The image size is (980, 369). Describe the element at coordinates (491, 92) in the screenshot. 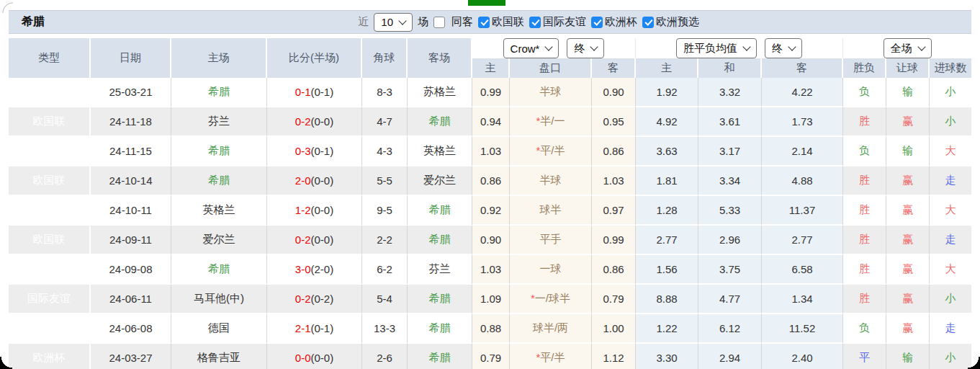

I see `handicap-odds-home: 0.99` at that location.